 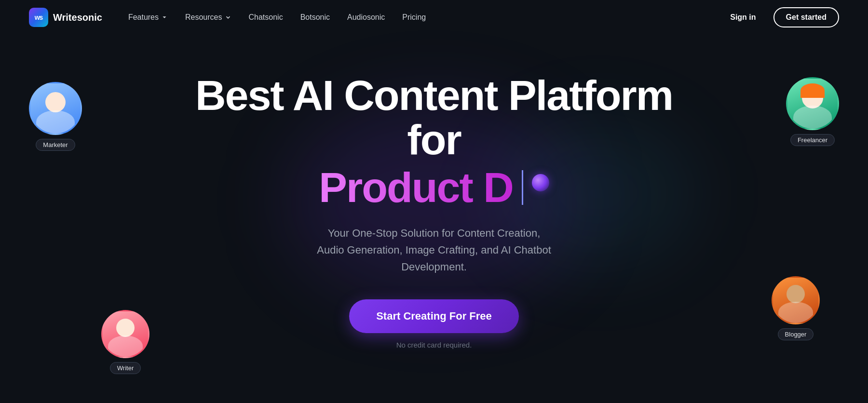 I want to click on nav-links: Features Resources Chatsonic Botsonic Au…, so click(x=277, y=17).